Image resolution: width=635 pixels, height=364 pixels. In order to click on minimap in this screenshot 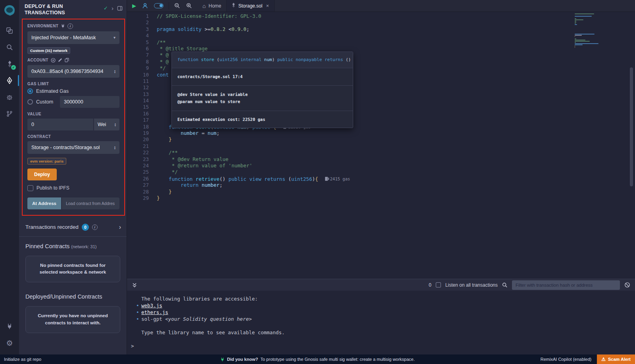, I will do `click(597, 31)`.